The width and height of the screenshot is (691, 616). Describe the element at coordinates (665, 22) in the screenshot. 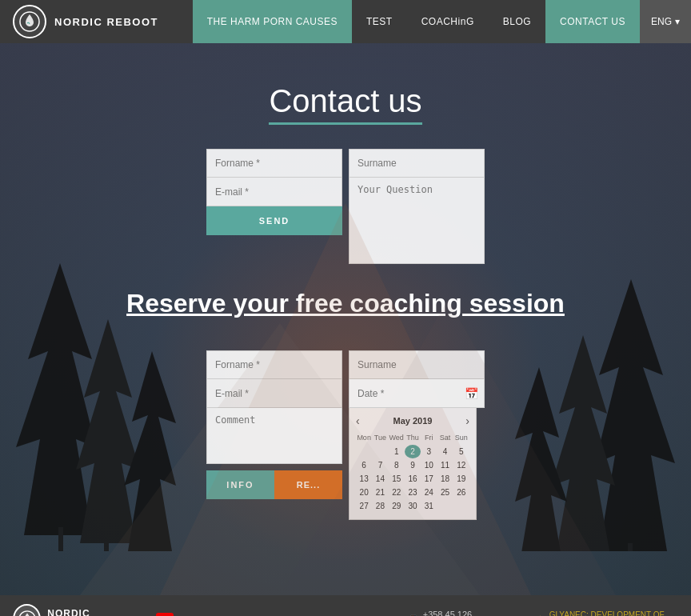

I see `nav-lang: ENG ▾` at that location.